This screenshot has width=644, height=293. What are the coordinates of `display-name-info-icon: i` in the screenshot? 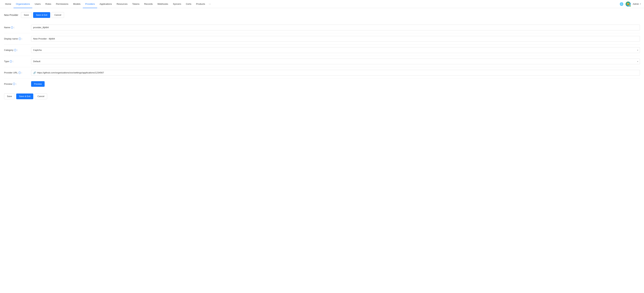 It's located at (20, 39).